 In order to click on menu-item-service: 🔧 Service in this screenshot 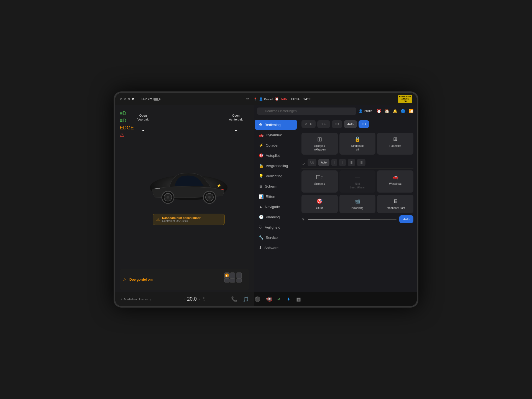, I will do `click(276, 237)`.